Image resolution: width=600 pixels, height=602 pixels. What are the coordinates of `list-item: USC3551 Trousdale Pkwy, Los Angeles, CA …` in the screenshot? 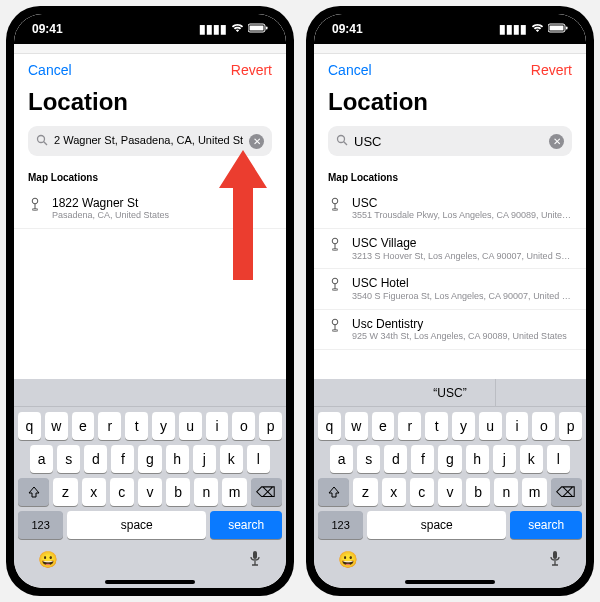 It's located at (450, 209).